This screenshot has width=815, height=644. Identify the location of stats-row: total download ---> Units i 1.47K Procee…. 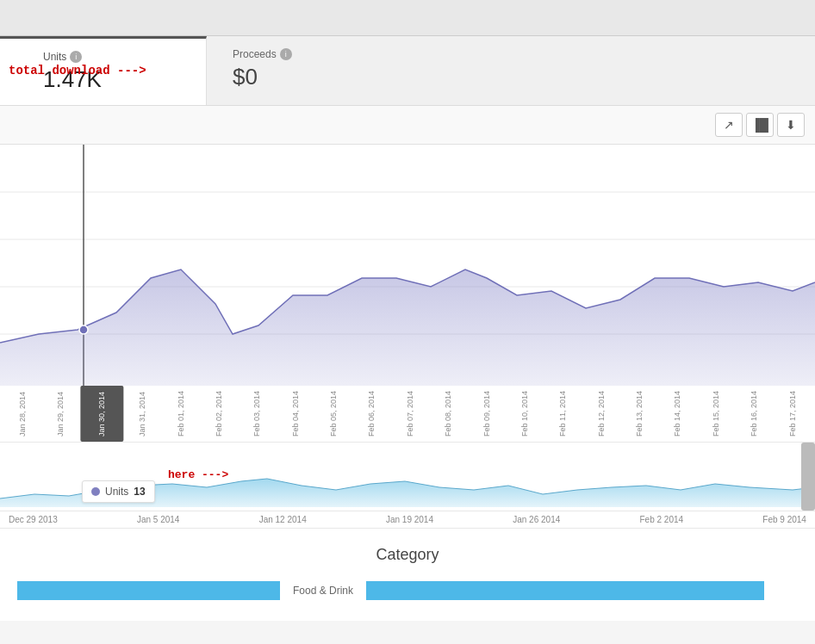
(408, 71).